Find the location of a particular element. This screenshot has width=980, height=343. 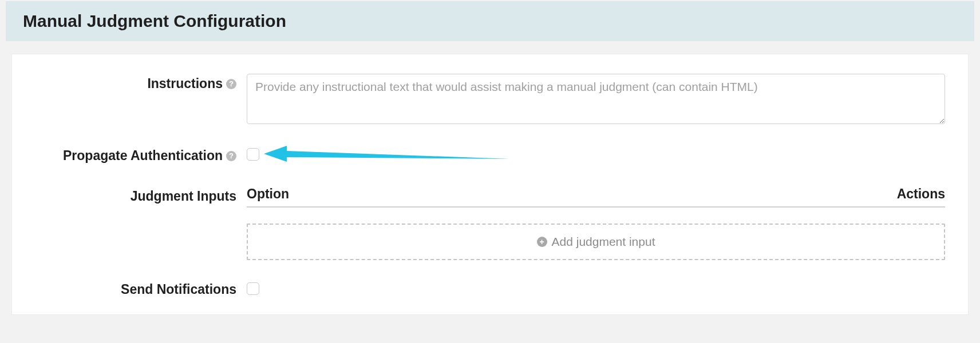

row-propagate-auth: Propagate Authentication ? is located at coordinates (490, 154).